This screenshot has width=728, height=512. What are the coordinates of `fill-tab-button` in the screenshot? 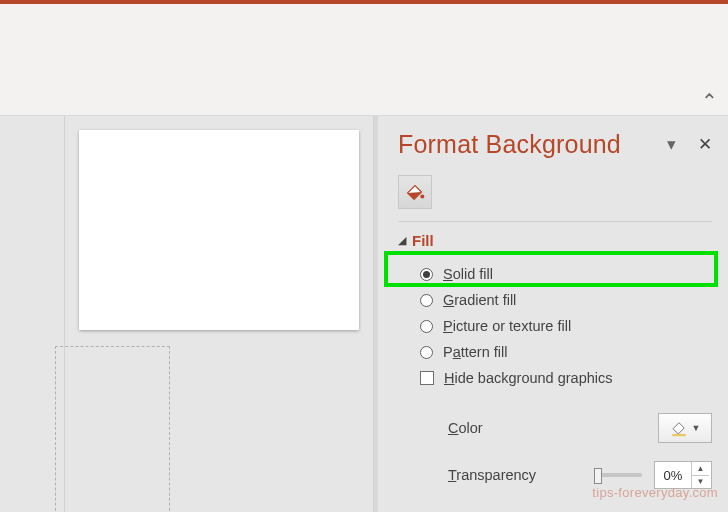 It's located at (415, 192).